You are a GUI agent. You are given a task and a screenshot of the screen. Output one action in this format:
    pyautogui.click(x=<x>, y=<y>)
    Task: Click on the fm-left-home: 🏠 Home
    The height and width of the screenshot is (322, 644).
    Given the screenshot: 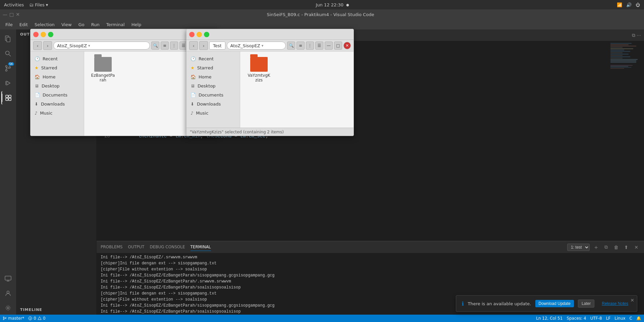 What is the action you would take?
    pyautogui.click(x=57, y=77)
    